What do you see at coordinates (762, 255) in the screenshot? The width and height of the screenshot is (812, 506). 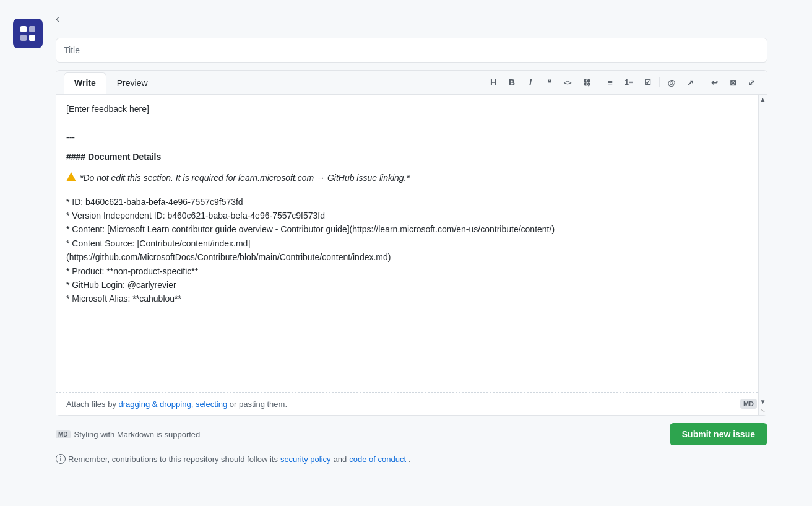 I see `scrollbar-track: ▲ ▼ ⤡` at bounding box center [762, 255].